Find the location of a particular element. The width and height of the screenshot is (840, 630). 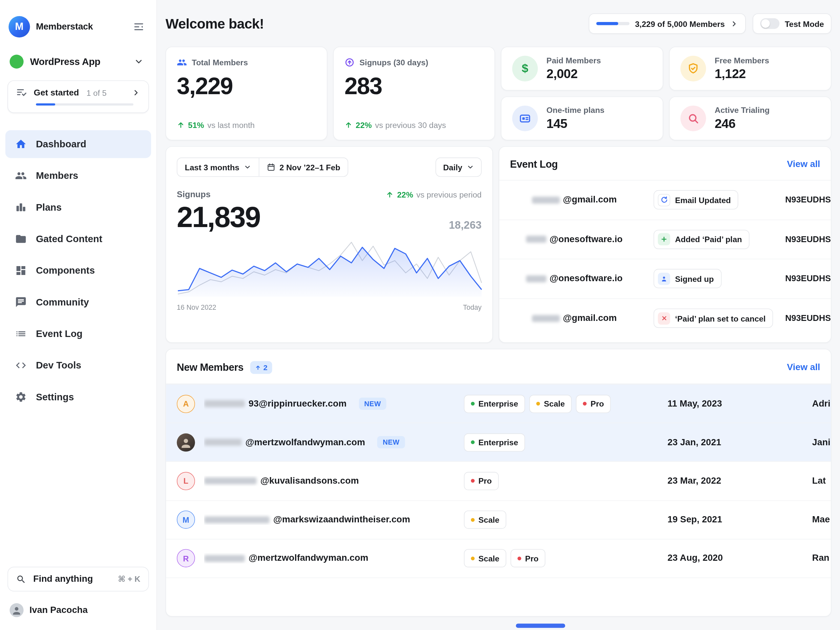

global-search-button: Find anything ⌘ + K is located at coordinates (78, 579).